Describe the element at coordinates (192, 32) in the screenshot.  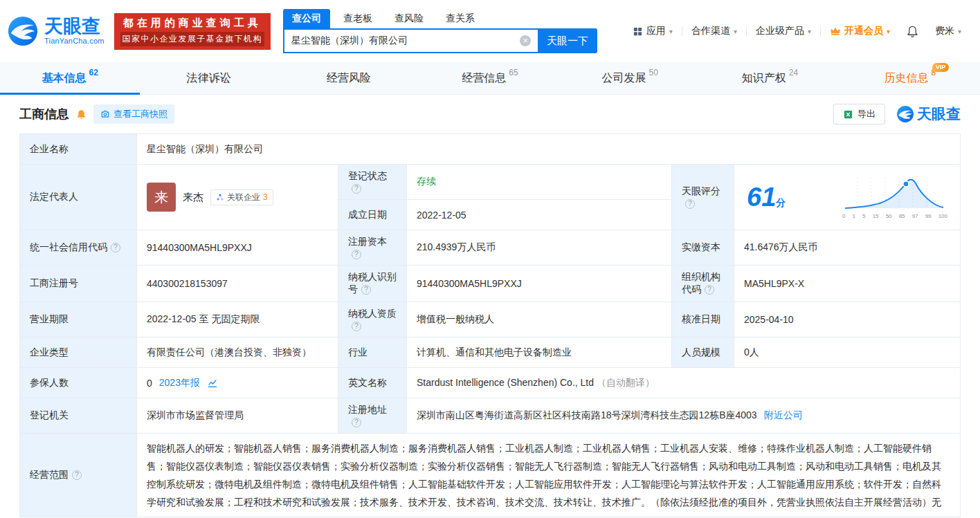
I see `brand-slogan: 都在用的商业查询工具 国家中小企业发展子基金旗下机构` at that location.